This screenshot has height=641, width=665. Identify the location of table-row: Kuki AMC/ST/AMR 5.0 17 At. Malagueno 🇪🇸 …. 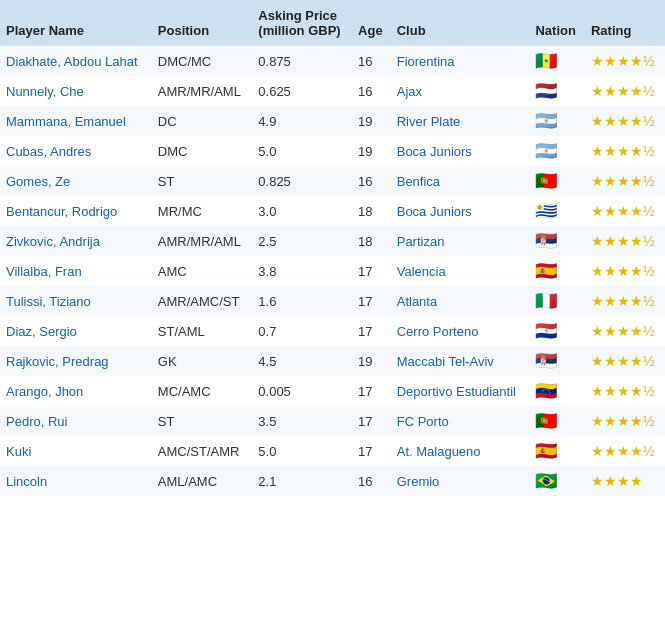
(332, 451).